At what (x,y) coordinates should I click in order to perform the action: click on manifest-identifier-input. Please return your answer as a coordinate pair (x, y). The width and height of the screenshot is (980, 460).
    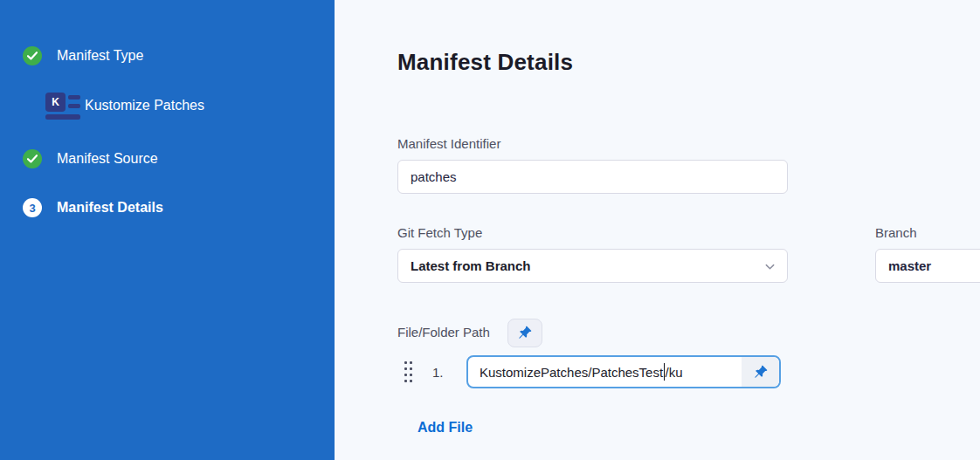
    Looking at the image, I should click on (592, 176).